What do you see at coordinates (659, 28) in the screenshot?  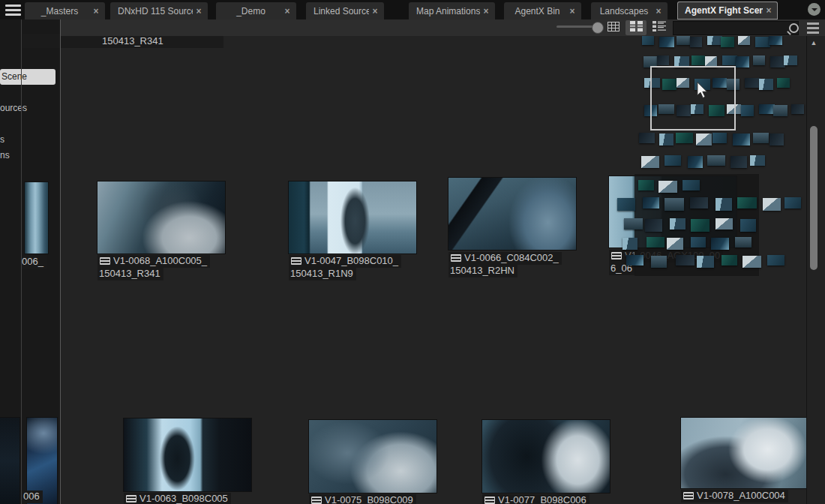 I see `script-view-button` at bounding box center [659, 28].